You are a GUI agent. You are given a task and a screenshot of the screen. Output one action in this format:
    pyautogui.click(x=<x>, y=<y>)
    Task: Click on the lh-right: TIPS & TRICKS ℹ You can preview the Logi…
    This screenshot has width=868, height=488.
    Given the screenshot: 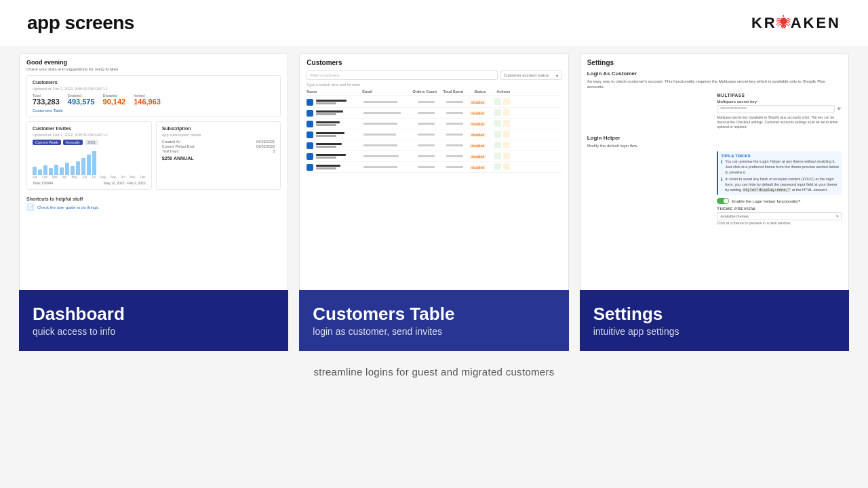 What is the action you would take?
    pyautogui.click(x=779, y=188)
    